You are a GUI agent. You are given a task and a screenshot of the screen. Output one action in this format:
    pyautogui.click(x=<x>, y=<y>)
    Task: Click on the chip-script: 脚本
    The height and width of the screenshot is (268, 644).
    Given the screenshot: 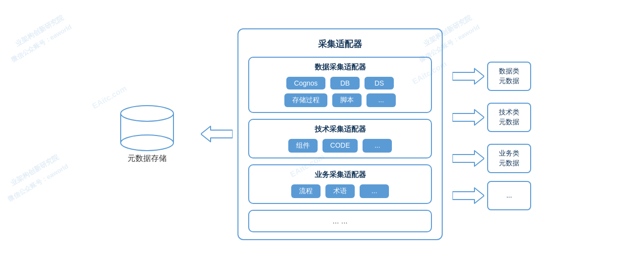 What is the action you would take?
    pyautogui.click(x=347, y=100)
    